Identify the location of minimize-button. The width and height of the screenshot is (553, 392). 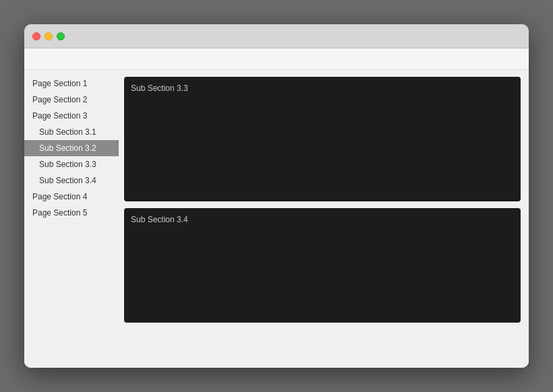
(49, 36).